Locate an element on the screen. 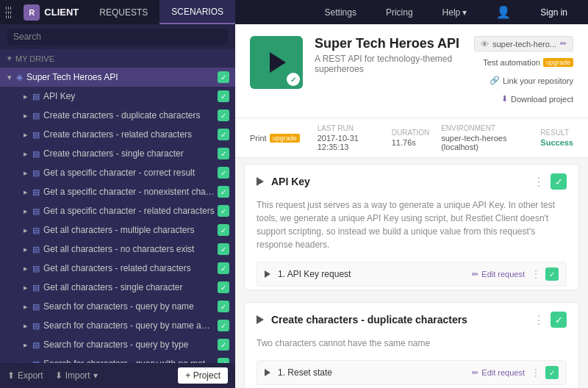 Image resolution: width=588 pixels, height=388 pixels. section-dup-chars-header: Create characters - duplicate characters… is located at coordinates (412, 320).